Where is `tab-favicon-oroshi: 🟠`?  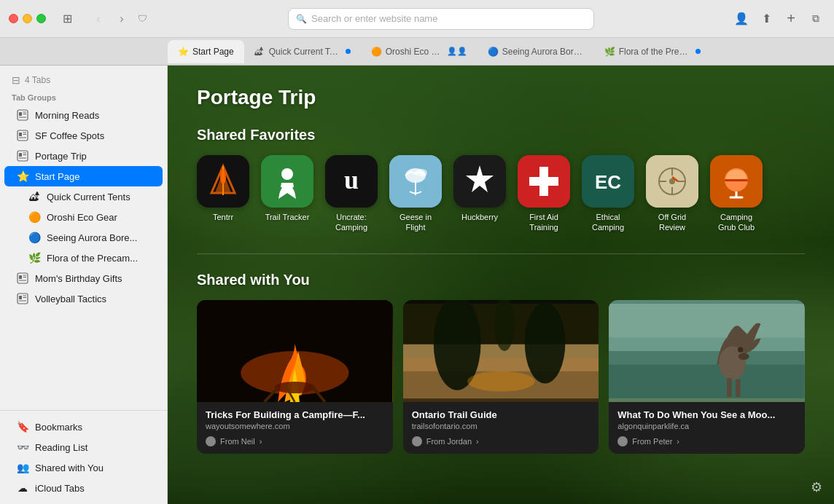 tab-favicon-oroshi: 🟠 is located at coordinates (376, 52).